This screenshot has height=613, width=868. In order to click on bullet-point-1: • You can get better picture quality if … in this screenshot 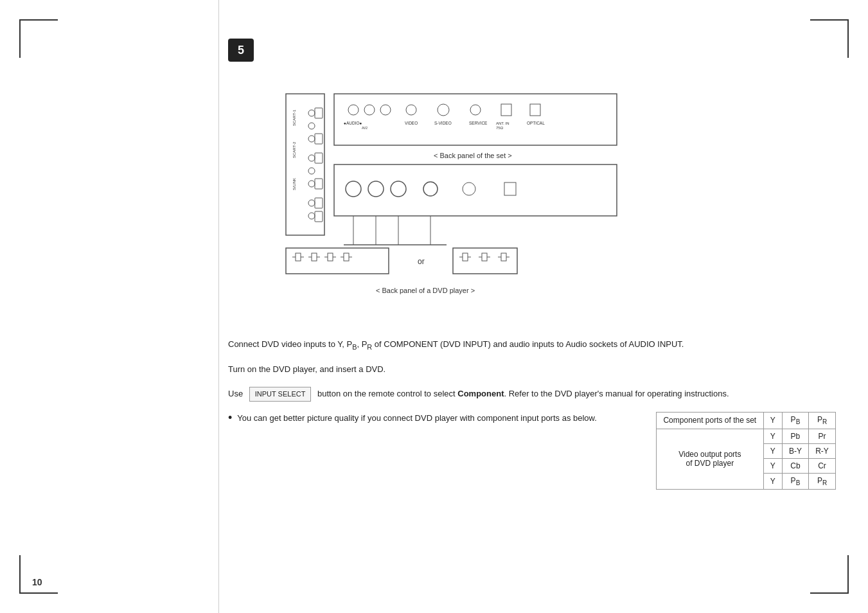, I will do `click(436, 419)`.